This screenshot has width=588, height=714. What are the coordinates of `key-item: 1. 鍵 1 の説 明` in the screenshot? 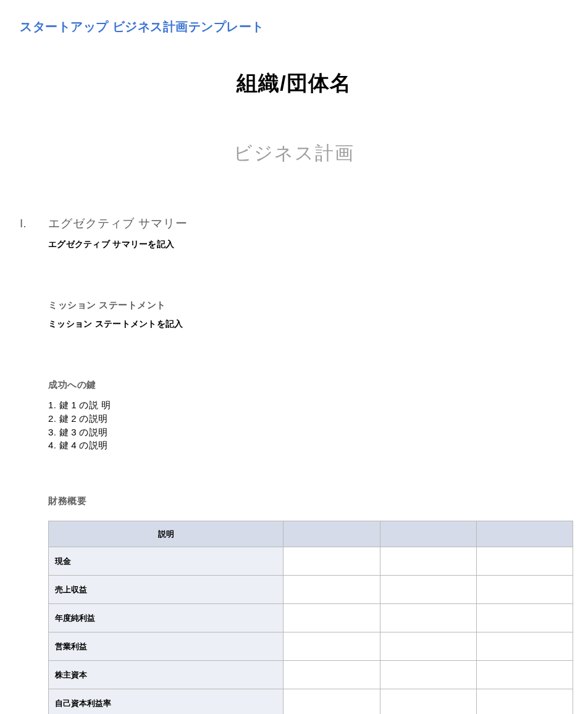 It's located at (309, 405).